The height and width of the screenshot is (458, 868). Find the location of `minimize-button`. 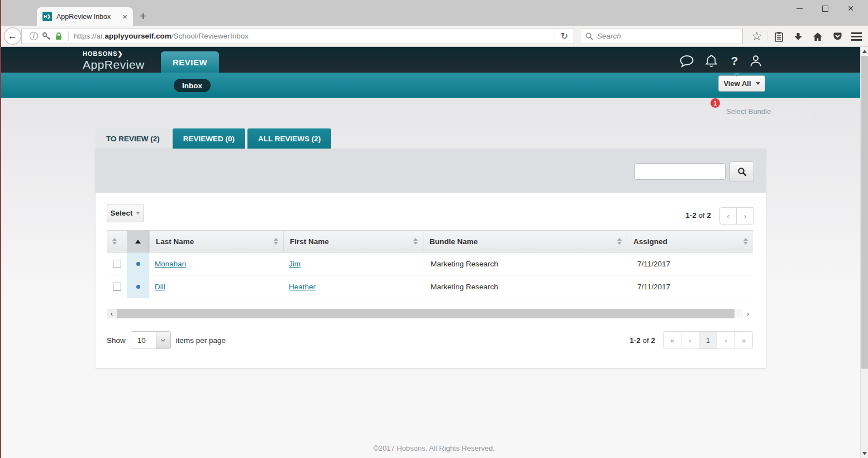

minimize-button is located at coordinates (799, 8).